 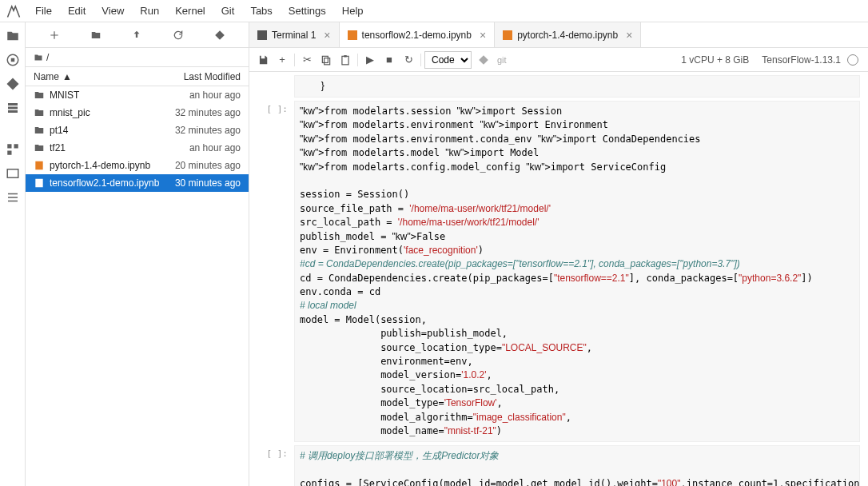 I want to click on git-icon, so click(x=13, y=84).